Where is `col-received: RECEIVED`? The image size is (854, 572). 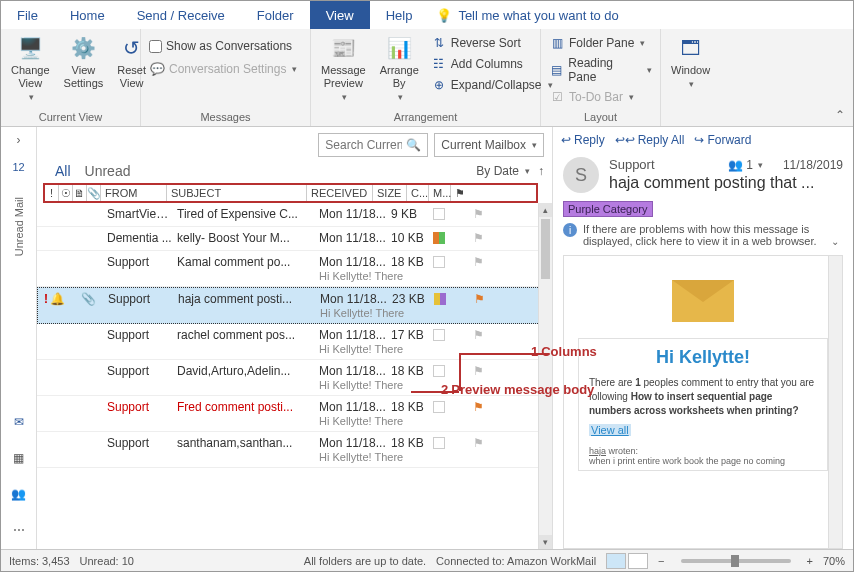 col-received: RECEIVED is located at coordinates (340, 193).